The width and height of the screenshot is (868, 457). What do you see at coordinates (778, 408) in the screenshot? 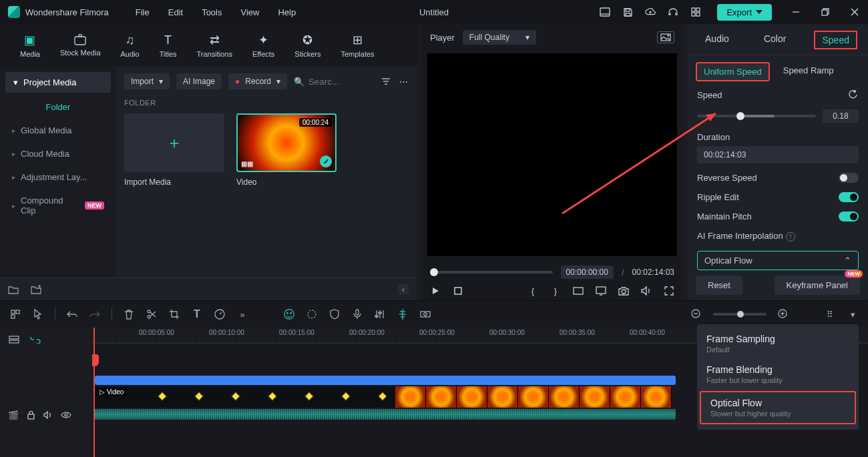
I see `dd-optical-flow: Optical Flow Slower but higher quality` at bounding box center [778, 408].